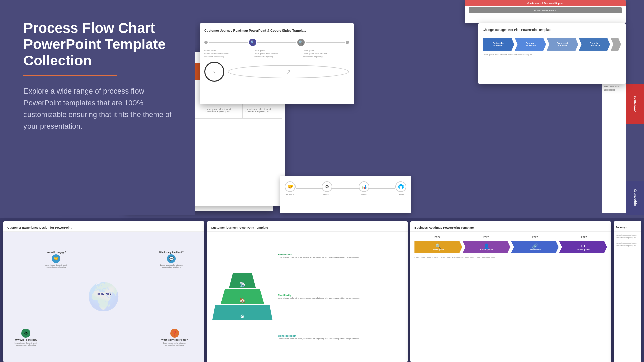 The image size is (644, 362). I want to click on page-title: Process Flow Chart PowerPoint Template C…, so click(101, 44).